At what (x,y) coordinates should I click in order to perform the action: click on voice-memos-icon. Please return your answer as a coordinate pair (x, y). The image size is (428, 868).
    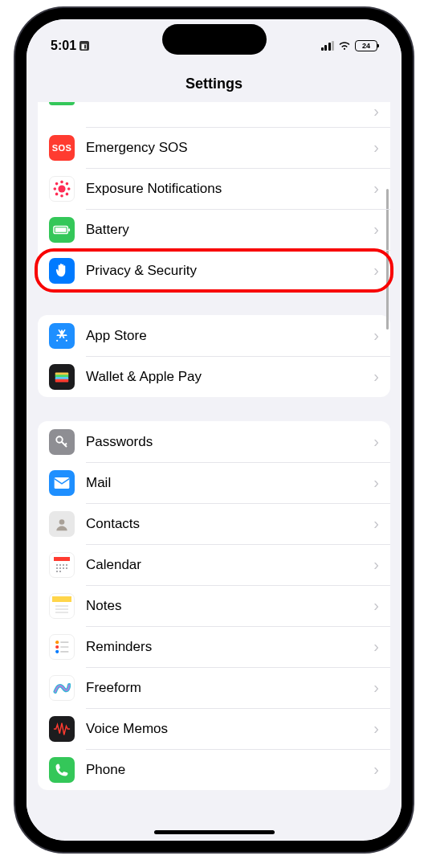
    Looking at the image, I should click on (62, 729).